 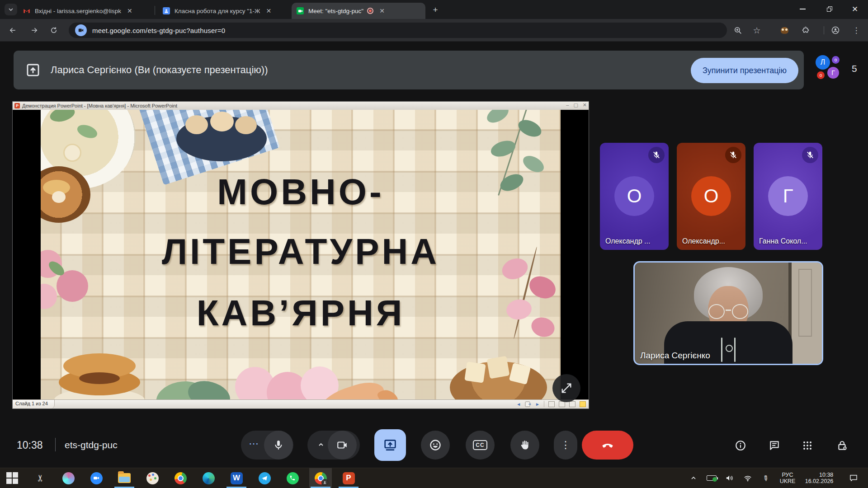 What do you see at coordinates (209, 478) in the screenshot?
I see `edge-icon` at bounding box center [209, 478].